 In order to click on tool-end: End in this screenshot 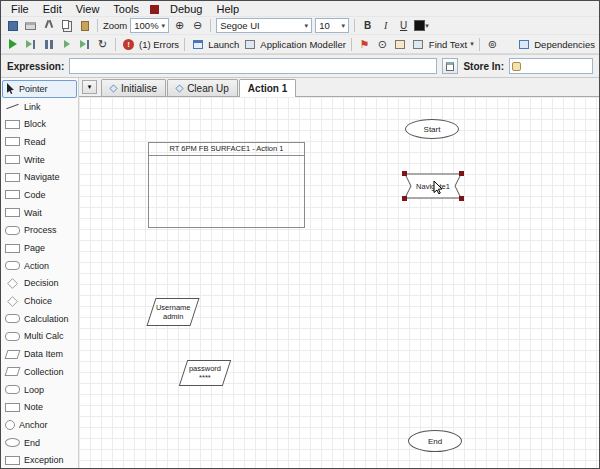, I will do `click(40, 443)`.